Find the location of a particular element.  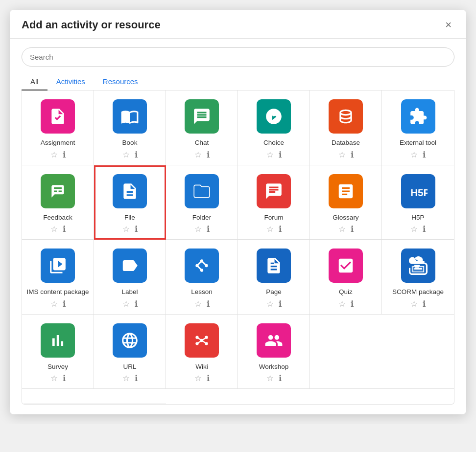

empty-cell is located at coordinates (58, 396).